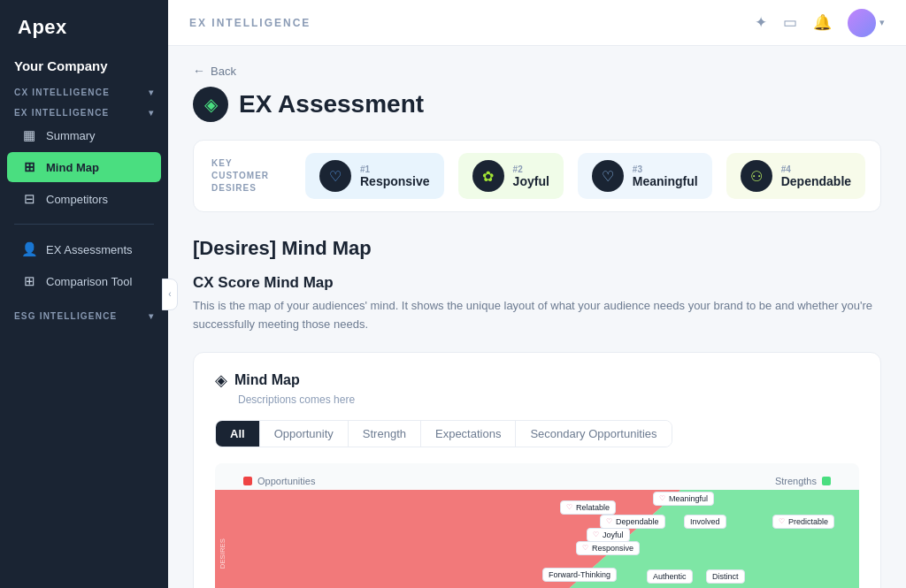 The width and height of the screenshot is (906, 588). Describe the element at coordinates (705, 522) in the screenshot. I see `node-involved: Involved` at that location.